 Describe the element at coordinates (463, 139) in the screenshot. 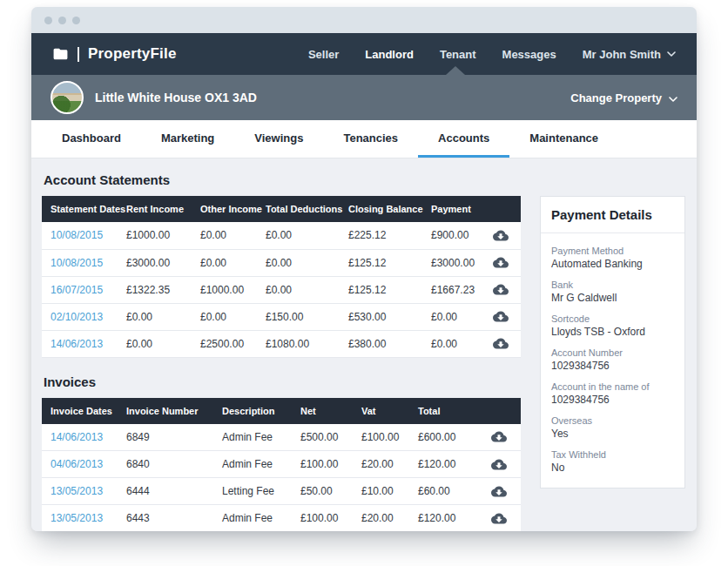

I see `tab-accounts: Accounts` at that location.